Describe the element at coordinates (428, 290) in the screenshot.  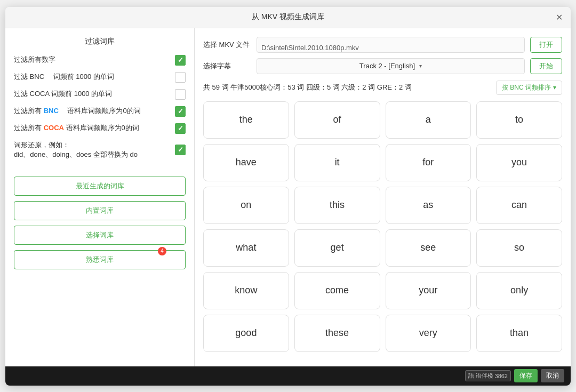
I see `word-text: your` at that location.